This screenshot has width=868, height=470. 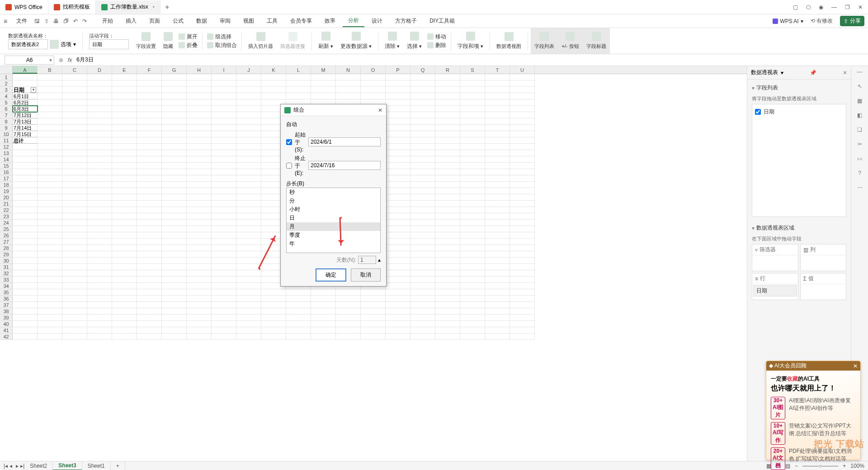 What do you see at coordinates (5, 21) in the screenshot?
I see `hamburger-icon: ≡` at bounding box center [5, 21].